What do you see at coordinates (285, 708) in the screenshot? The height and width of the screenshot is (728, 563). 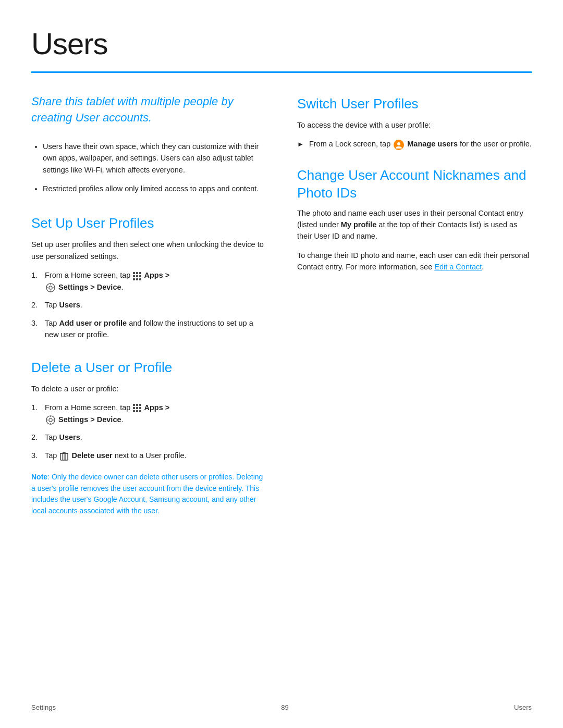 I see `footer-center: 89` at bounding box center [285, 708].